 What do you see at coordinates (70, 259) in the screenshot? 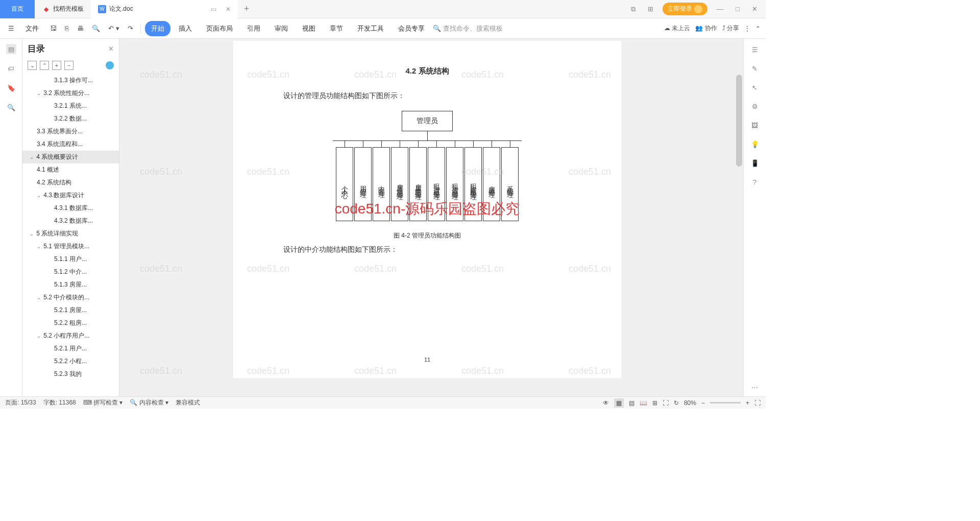
I see `toc-item: 5.1.1 用户...` at bounding box center [70, 259].